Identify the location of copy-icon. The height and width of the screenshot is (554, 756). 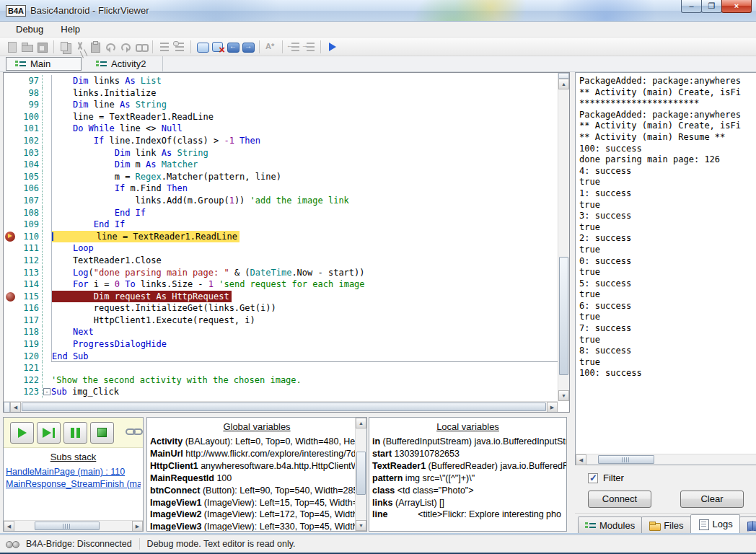
(65, 47).